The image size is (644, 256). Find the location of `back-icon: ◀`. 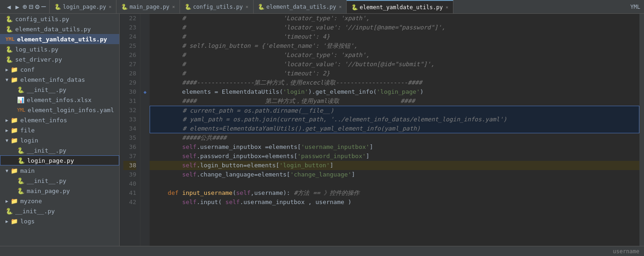

back-icon: ◀ is located at coordinates (9, 7).